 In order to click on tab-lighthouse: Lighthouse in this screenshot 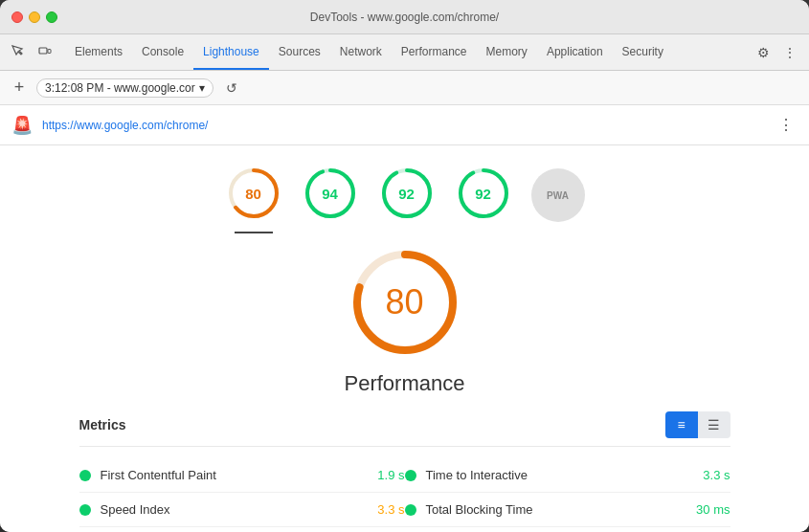, I will do `click(232, 52)`.